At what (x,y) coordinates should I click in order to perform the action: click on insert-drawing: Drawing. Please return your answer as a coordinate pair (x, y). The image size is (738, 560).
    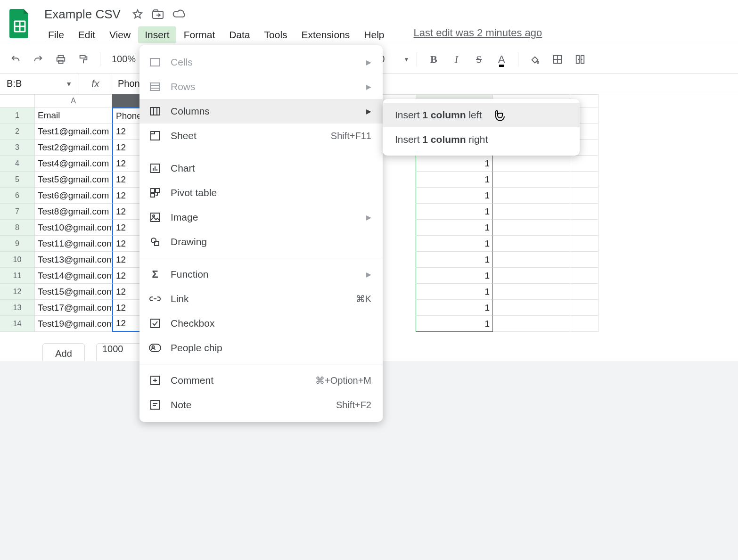
    Looking at the image, I should click on (261, 242).